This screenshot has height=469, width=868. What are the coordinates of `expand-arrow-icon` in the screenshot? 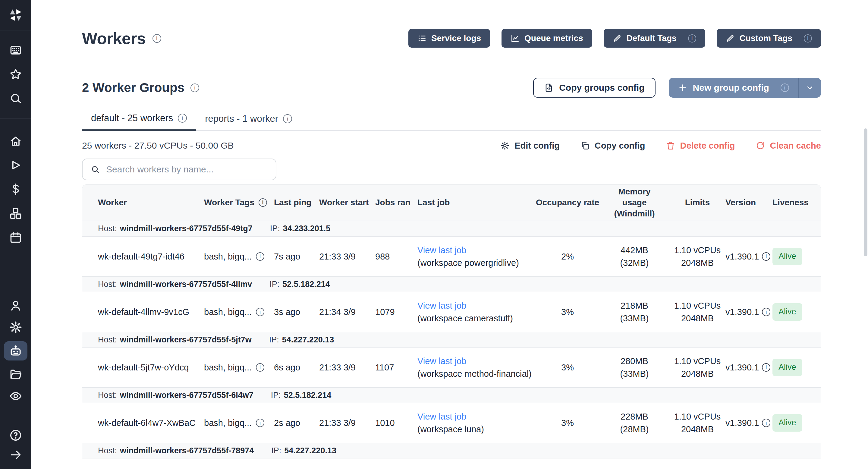 It's located at (16, 455).